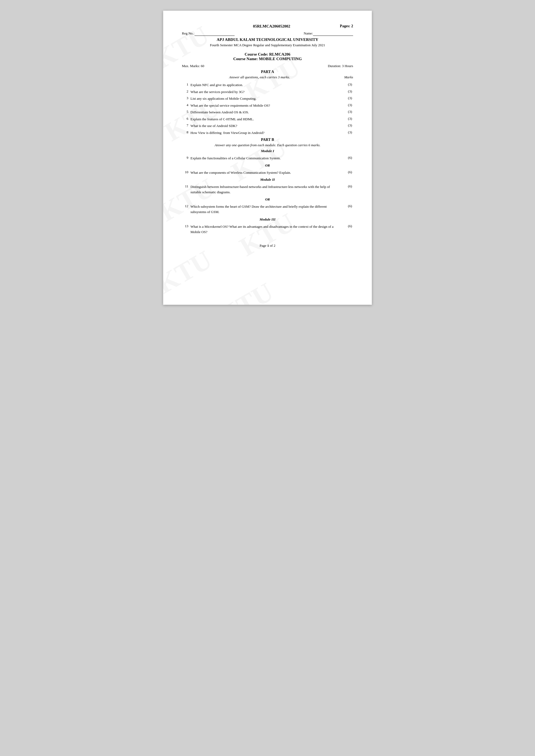 This screenshot has height=756, width=535. Describe the element at coordinates (268, 57) in the screenshot. I see `course-section: Course Code: RLMCA206 Course Name: MOBIL…` at that location.